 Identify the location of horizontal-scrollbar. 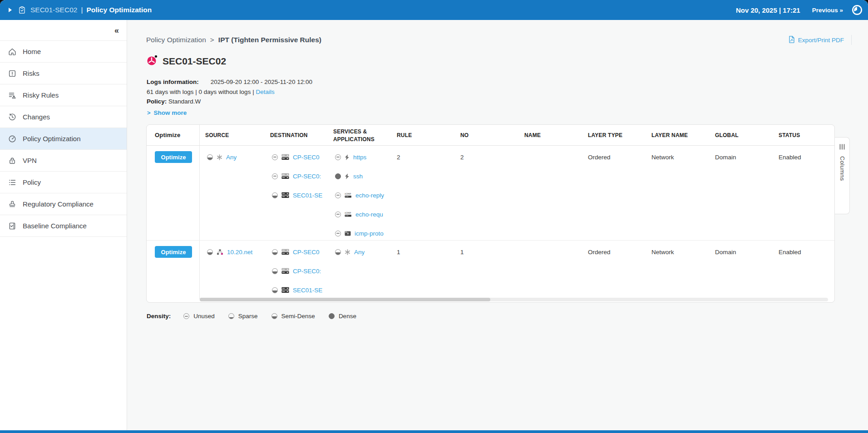
(514, 300).